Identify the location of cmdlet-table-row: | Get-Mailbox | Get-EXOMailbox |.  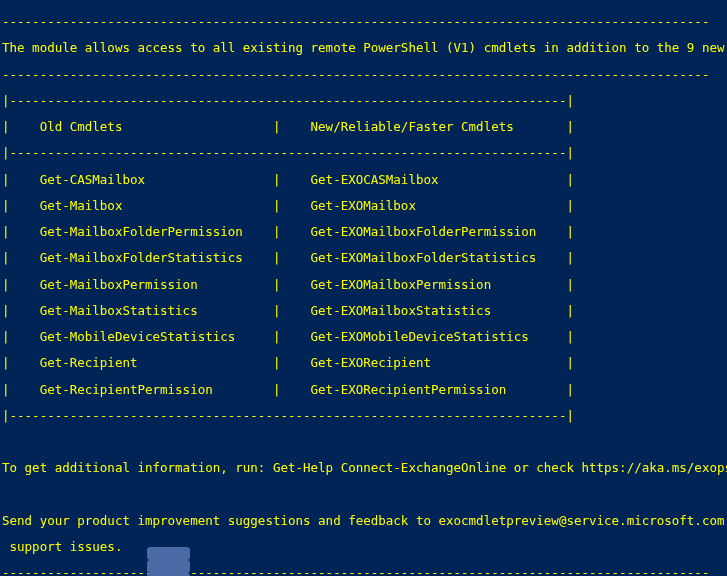
(364, 206).